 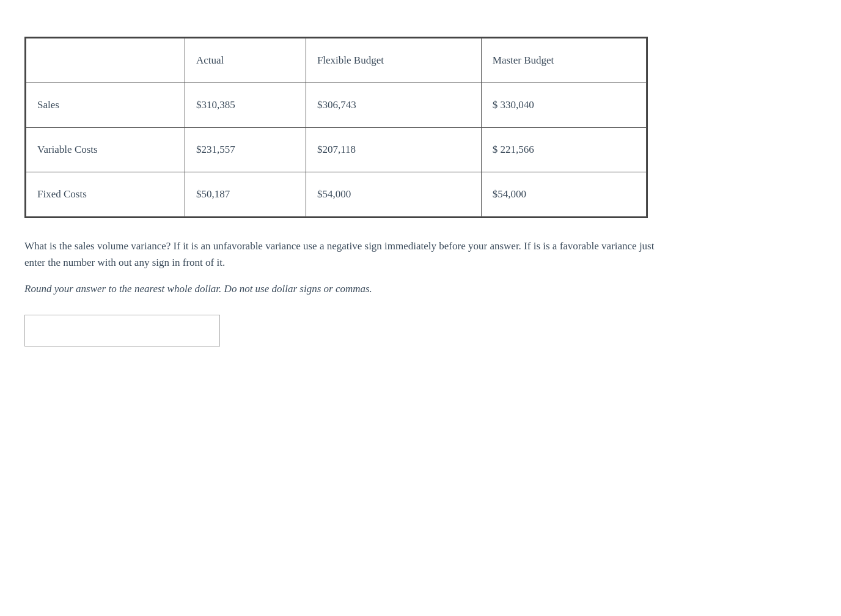 What do you see at coordinates (122, 331) in the screenshot?
I see `answer-input` at bounding box center [122, 331].